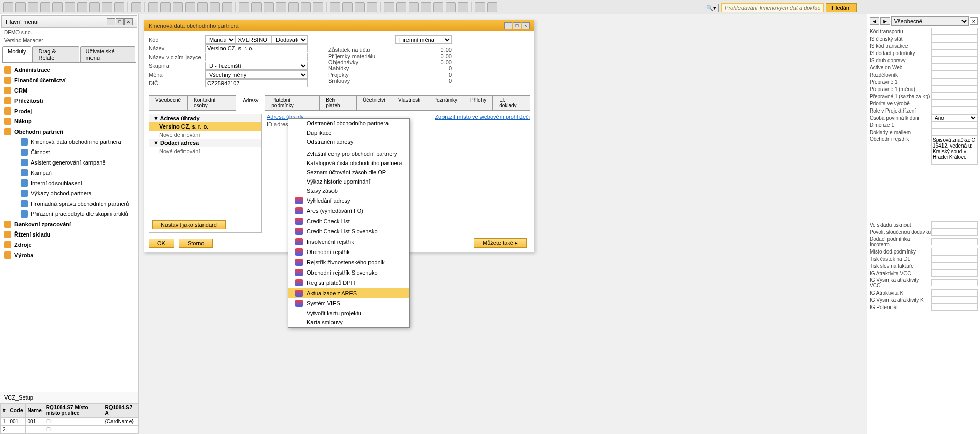 The image size is (980, 434). Describe the element at coordinates (205, 126) in the screenshot. I see `addr-selected: Versino CZ, s. r. o.` at that location.